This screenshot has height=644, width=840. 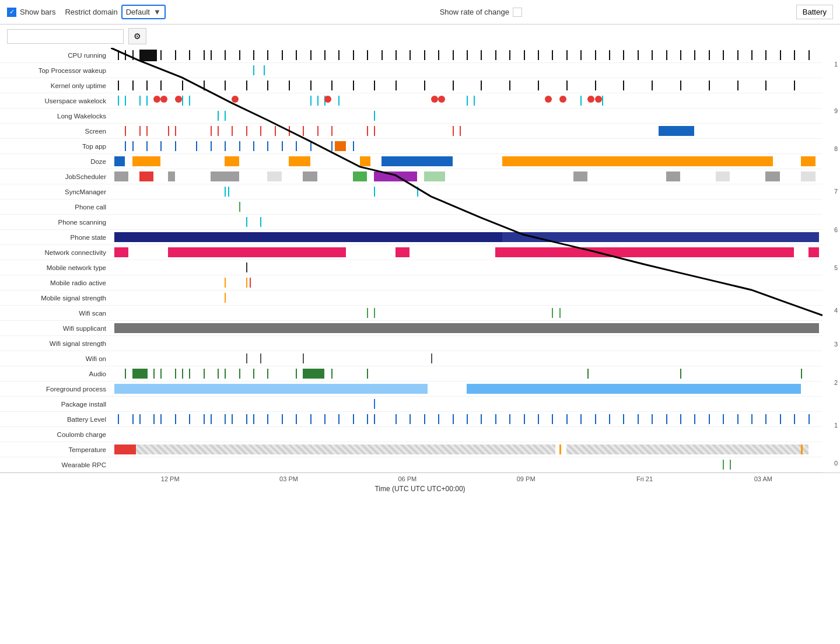 I want to click on row-label-mobileradio: Mobile radio active, so click(x=55, y=283).